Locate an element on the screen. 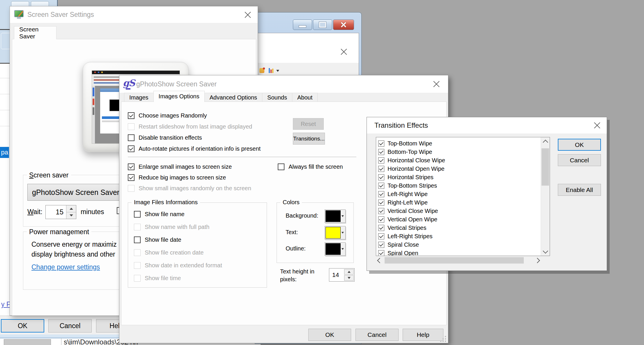 The width and height of the screenshot is (644, 345). scroll-left-button is located at coordinates (380, 260).